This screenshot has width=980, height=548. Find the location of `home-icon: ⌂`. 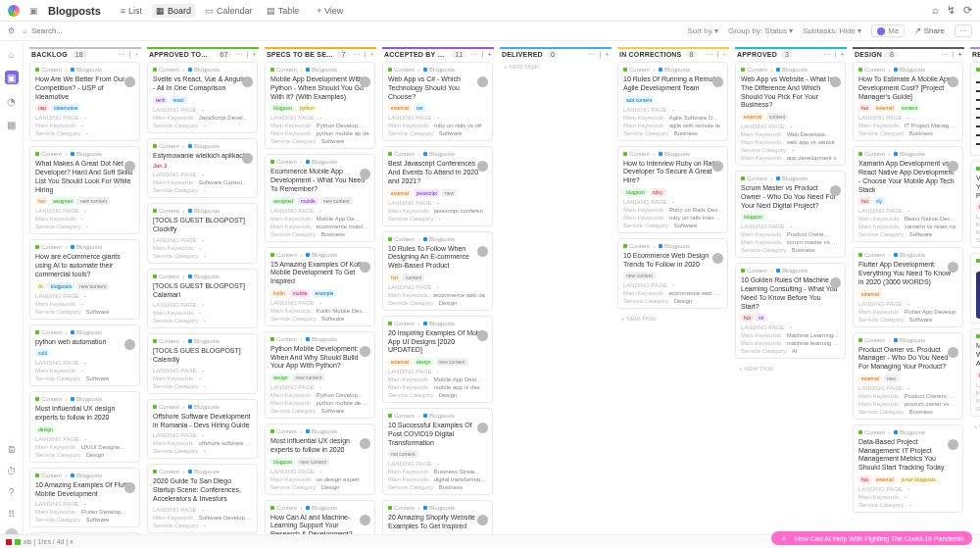

home-icon: ⌂ is located at coordinates (12, 54).